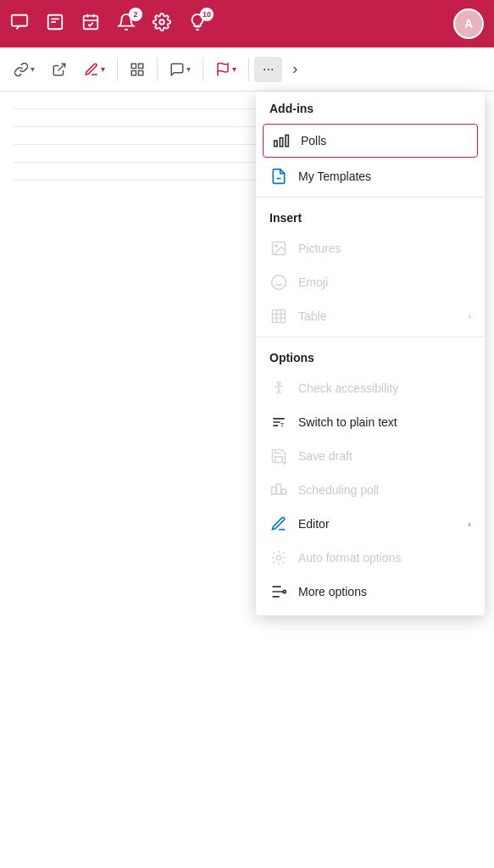 The image size is (494, 868). Describe the element at coordinates (370, 356) in the screenshot. I see `options-header: Options` at that location.